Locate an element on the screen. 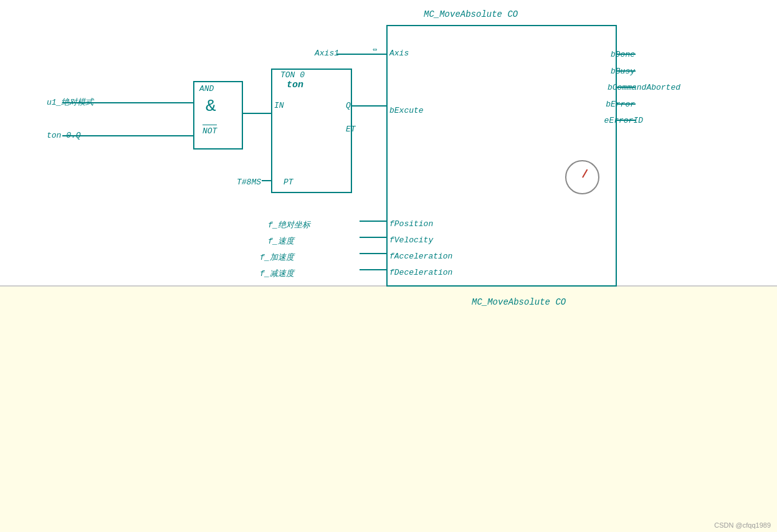 This screenshot has width=777, height=532. u1-label: u1_绝对模式 is located at coordinates (70, 102).